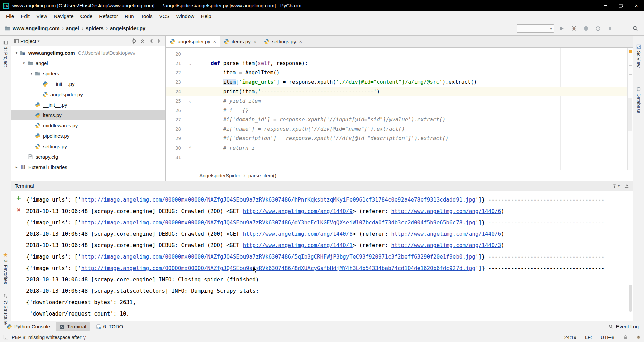 This screenshot has height=342, width=644. Describe the element at coordinates (630, 115) in the screenshot. I see `editor-scrollbar-thumb` at that location.